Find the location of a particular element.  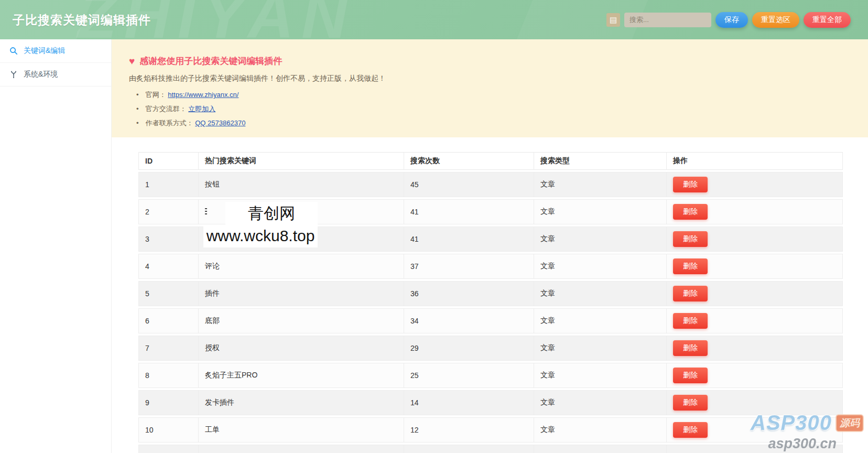

table-row: 8 炙焰子主五PRO 25 文章 删除 is located at coordinates (491, 375).